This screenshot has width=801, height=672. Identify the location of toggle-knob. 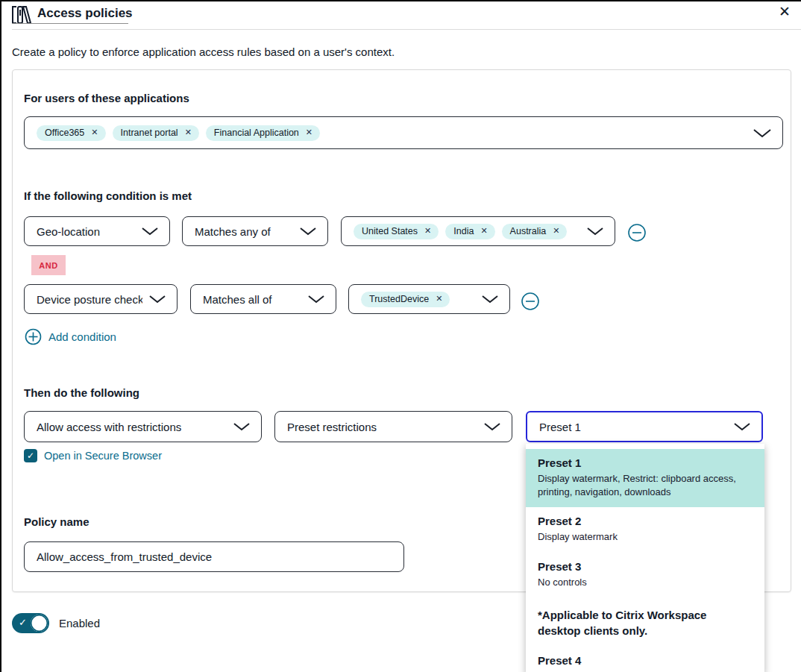
(39, 624).